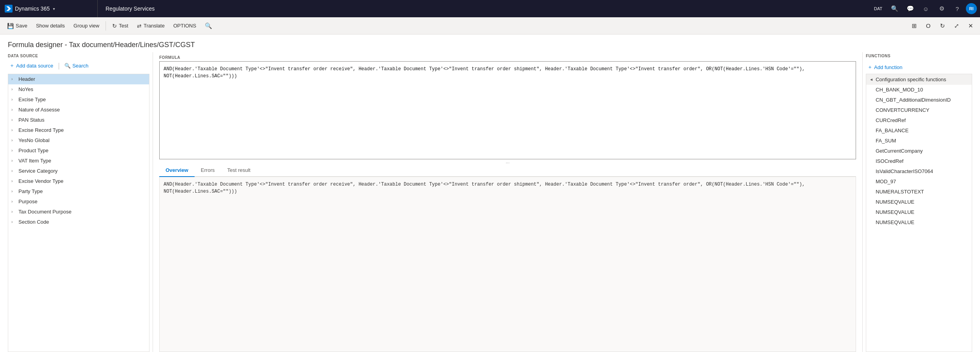 This screenshot has height=352, width=980. I want to click on add-icon: ＋, so click(12, 66).